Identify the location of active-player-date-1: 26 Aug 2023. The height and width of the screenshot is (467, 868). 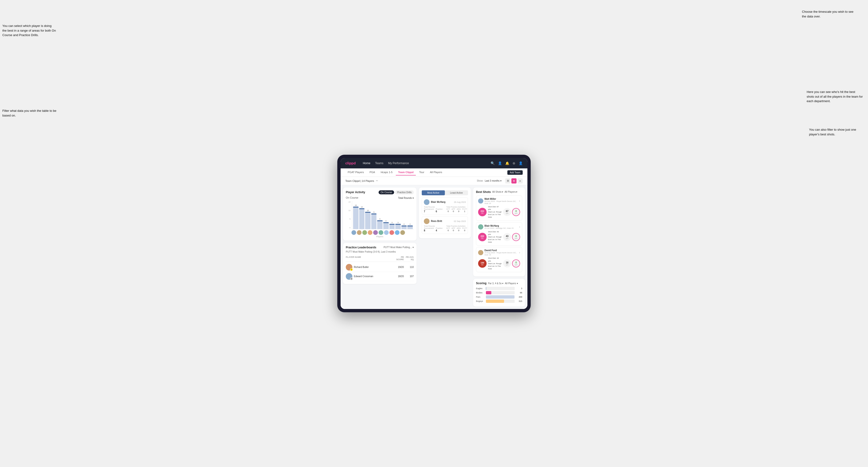
(460, 202).